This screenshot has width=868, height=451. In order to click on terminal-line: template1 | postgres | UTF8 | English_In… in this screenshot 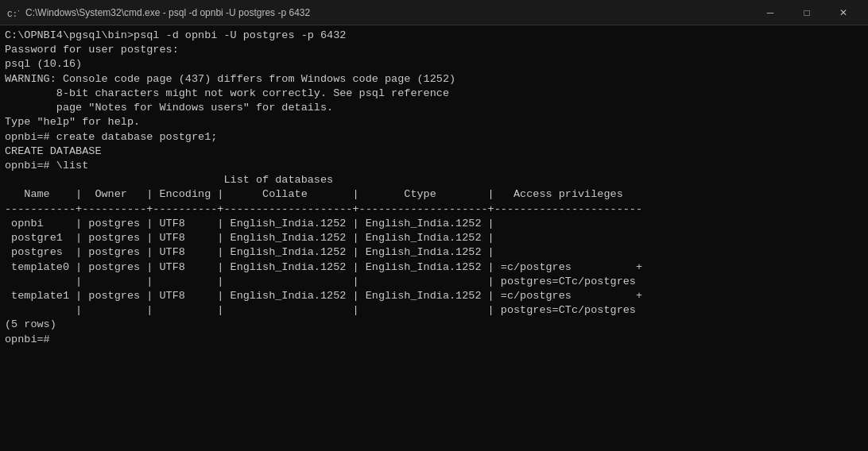, I will do `click(434, 296)`.